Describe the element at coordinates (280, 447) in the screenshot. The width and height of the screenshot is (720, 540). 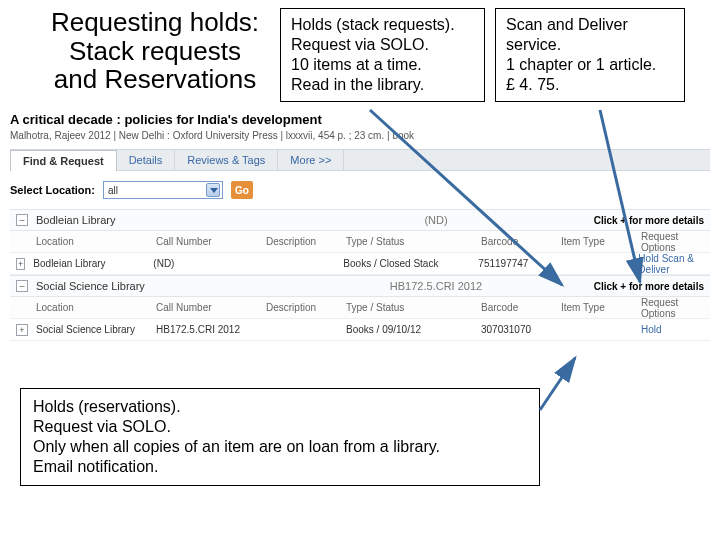
I see `box-line: Only when all copies of an item are on l…` at that location.